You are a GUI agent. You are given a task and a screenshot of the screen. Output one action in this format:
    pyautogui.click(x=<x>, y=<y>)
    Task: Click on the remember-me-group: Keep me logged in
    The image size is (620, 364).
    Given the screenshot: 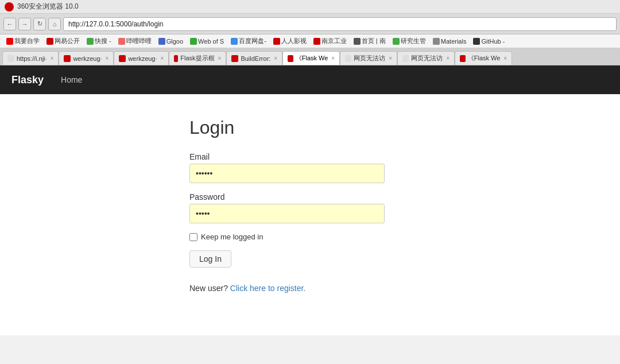 What is the action you would take?
    pyautogui.click(x=299, y=237)
    